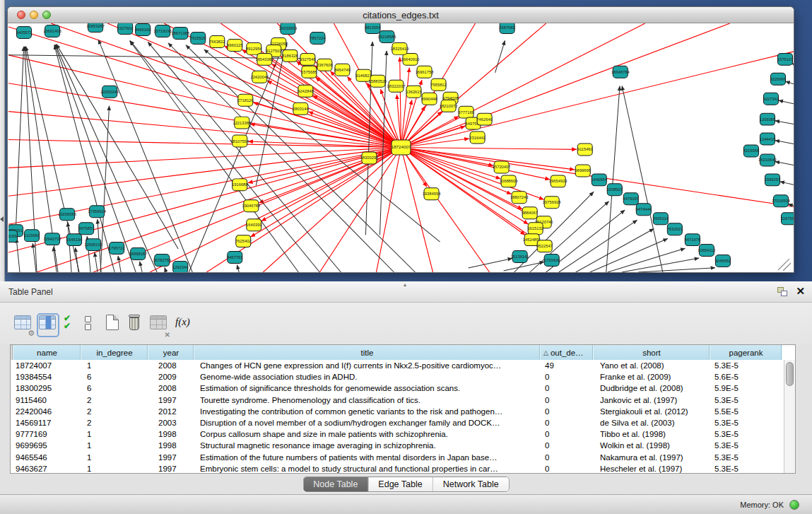 The height and width of the screenshot is (514, 812). What do you see at coordinates (567, 352) in the screenshot?
I see `column-header-out_de…: △out_de…` at bounding box center [567, 352].